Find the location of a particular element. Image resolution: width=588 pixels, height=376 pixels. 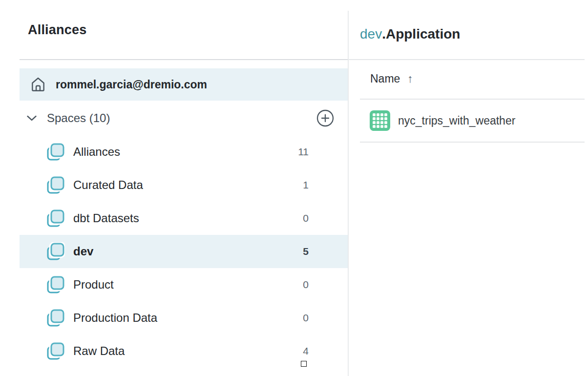

name-column-header: Name ↑ is located at coordinates (392, 79).